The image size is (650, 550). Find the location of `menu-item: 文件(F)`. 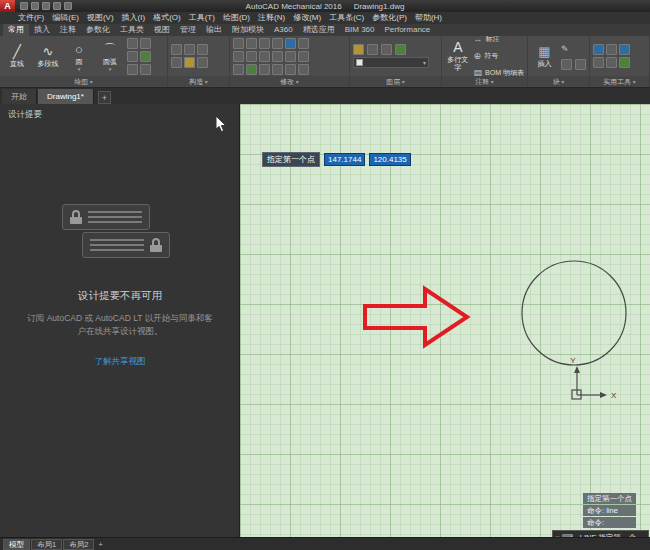

menu-item: 文件(F) is located at coordinates (31, 18).